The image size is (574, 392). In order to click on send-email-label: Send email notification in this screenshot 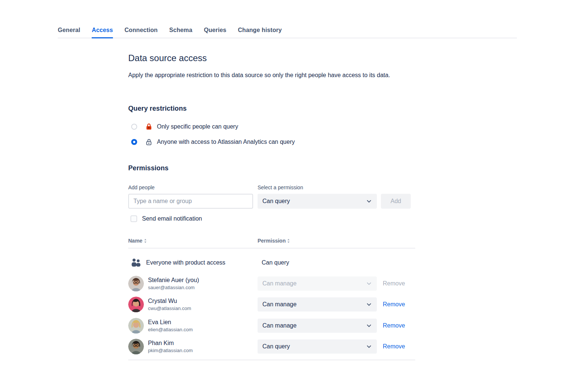, I will do `click(172, 219)`.